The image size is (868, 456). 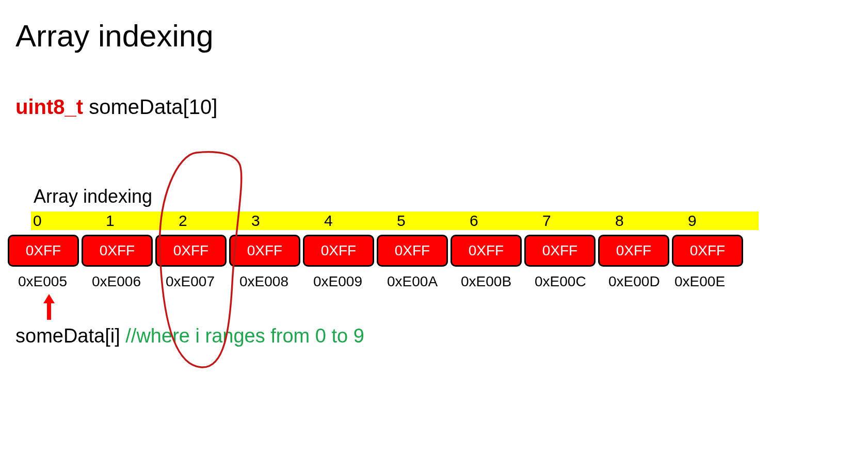 What do you see at coordinates (487, 282) in the screenshot?
I see `address-cell: 0xE00B` at bounding box center [487, 282].